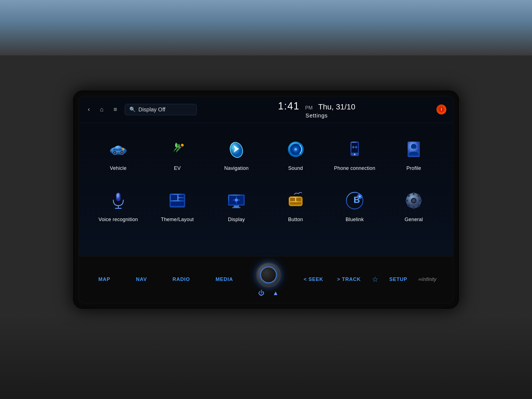  Describe the element at coordinates (296, 201) in the screenshot. I see `button-icon` at that location.